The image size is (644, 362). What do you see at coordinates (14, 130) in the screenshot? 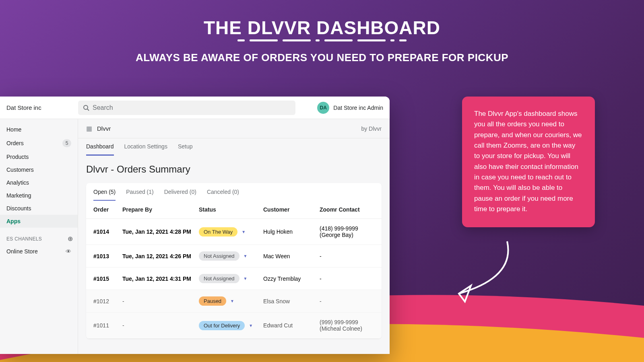
I see `nav-label: Home` at bounding box center [14, 130].